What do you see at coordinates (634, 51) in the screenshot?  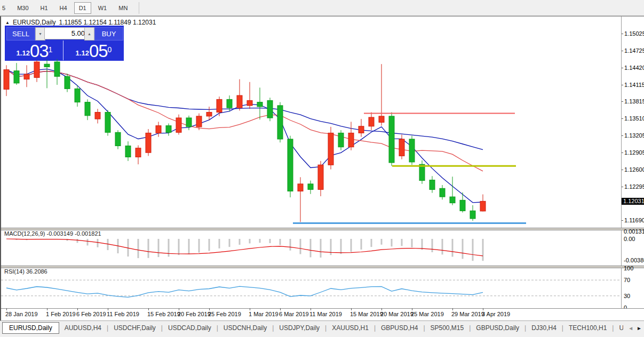 I see `price-tick-label: 1.14725` at bounding box center [634, 51].